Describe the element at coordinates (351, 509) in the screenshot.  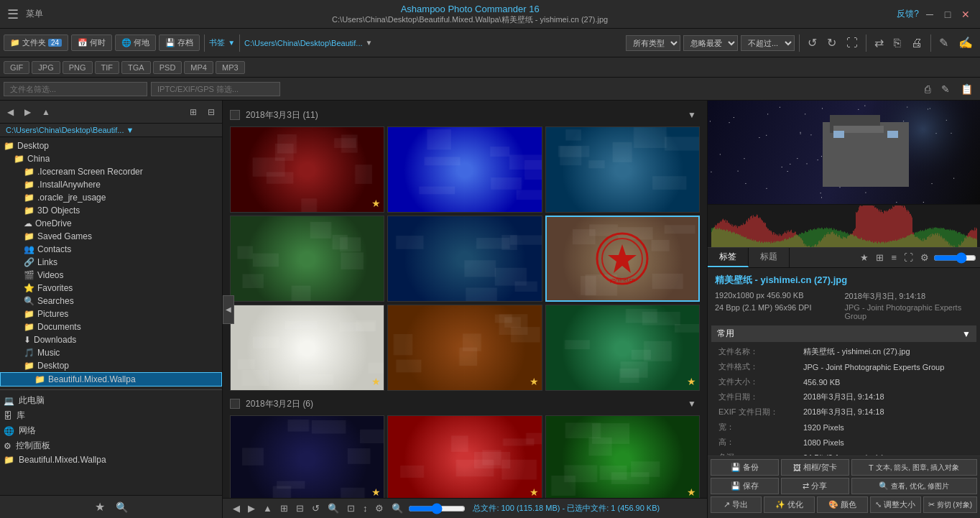
I see `nav-file-button: ⊡` at that location.